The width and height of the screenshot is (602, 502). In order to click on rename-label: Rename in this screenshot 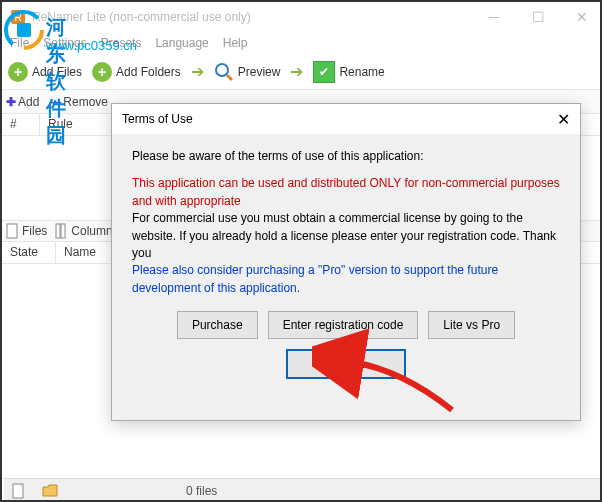, I will do `click(362, 72)`.